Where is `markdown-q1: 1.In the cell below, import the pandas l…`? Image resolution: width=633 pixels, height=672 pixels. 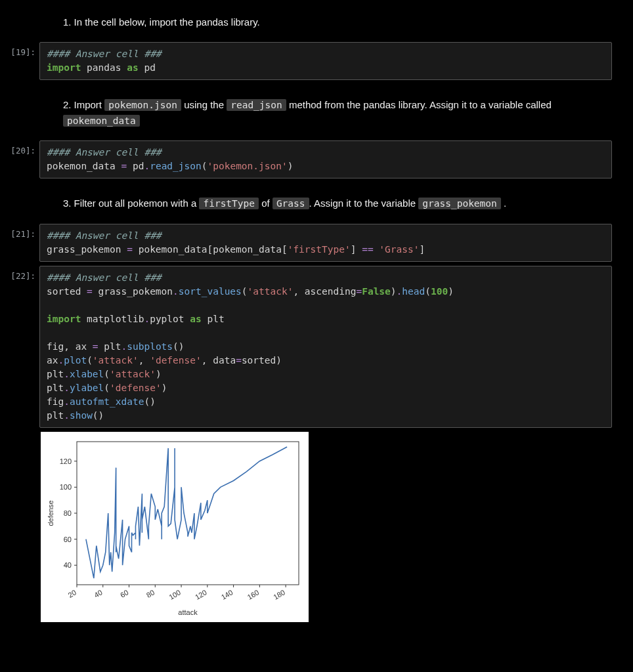 markdown-q1: 1.In the cell below, import the pandas l… is located at coordinates (316, 25).